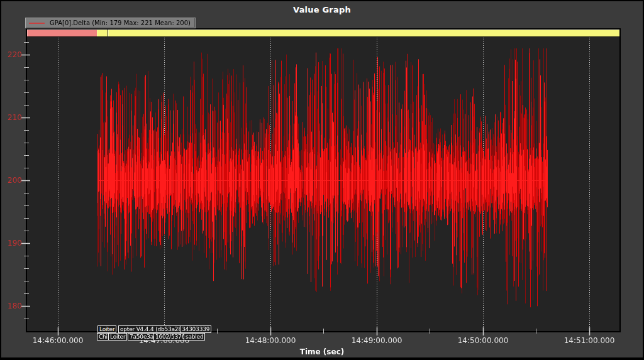 The width and height of the screenshot is (644, 360). I want to click on msg-box-memory: 1602/5376, so click(170, 337).